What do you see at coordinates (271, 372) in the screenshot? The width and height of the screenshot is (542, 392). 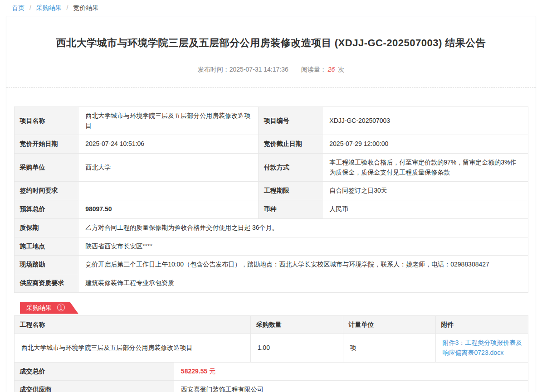 I see `table-row: 成交总价 58229.55 元` at bounding box center [271, 372].